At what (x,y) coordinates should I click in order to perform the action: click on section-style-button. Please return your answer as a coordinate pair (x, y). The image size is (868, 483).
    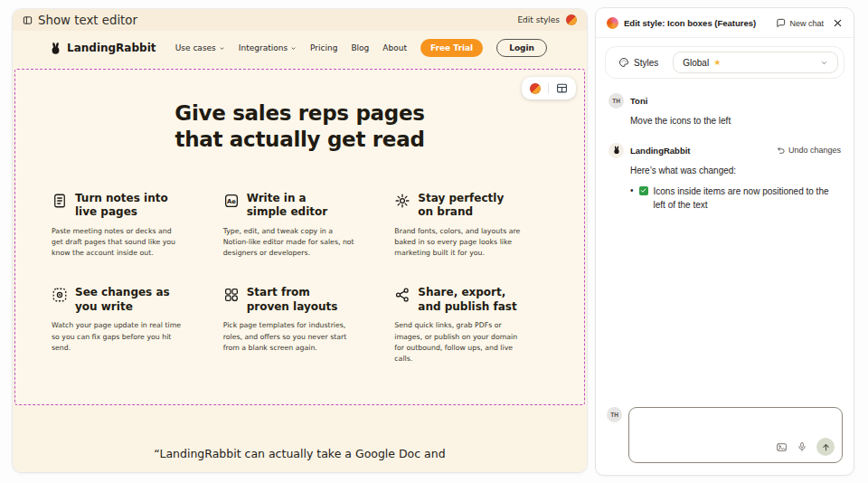
    Looking at the image, I should click on (535, 89).